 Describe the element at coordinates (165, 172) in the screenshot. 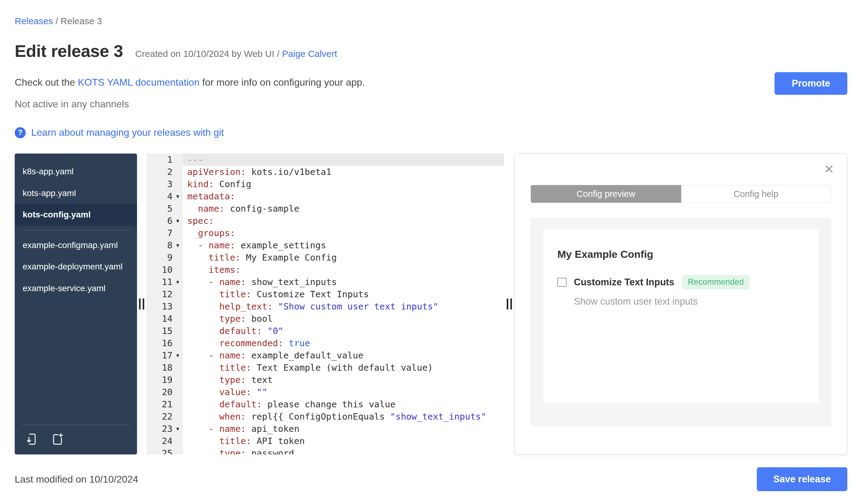

I see `gutter-line-2: 2` at that location.